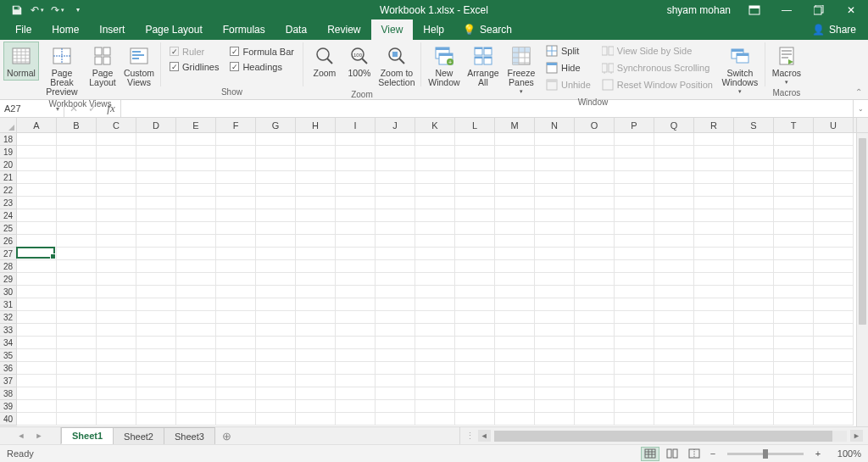  I want to click on page-break-statusbar-icon, so click(694, 454).